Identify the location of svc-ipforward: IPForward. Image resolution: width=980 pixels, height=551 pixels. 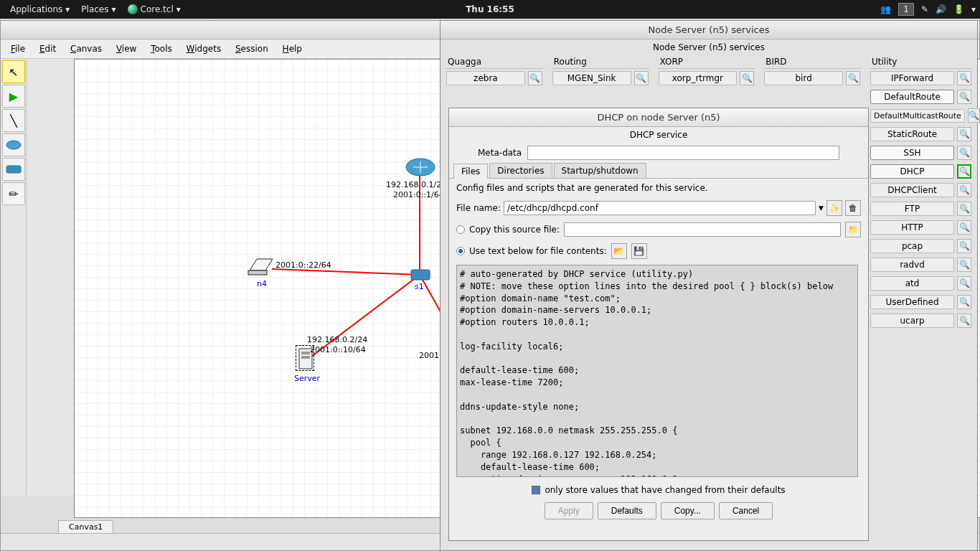
(913, 78).